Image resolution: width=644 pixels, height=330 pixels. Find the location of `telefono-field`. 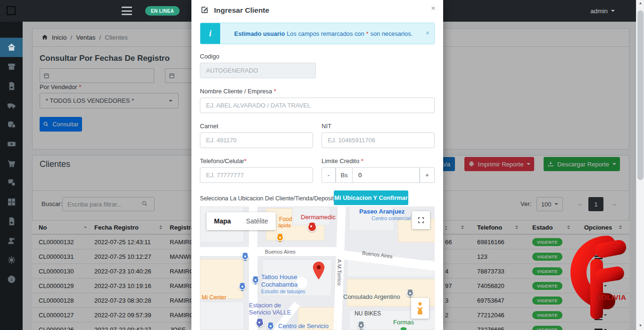

telefono-field is located at coordinates (256, 175).